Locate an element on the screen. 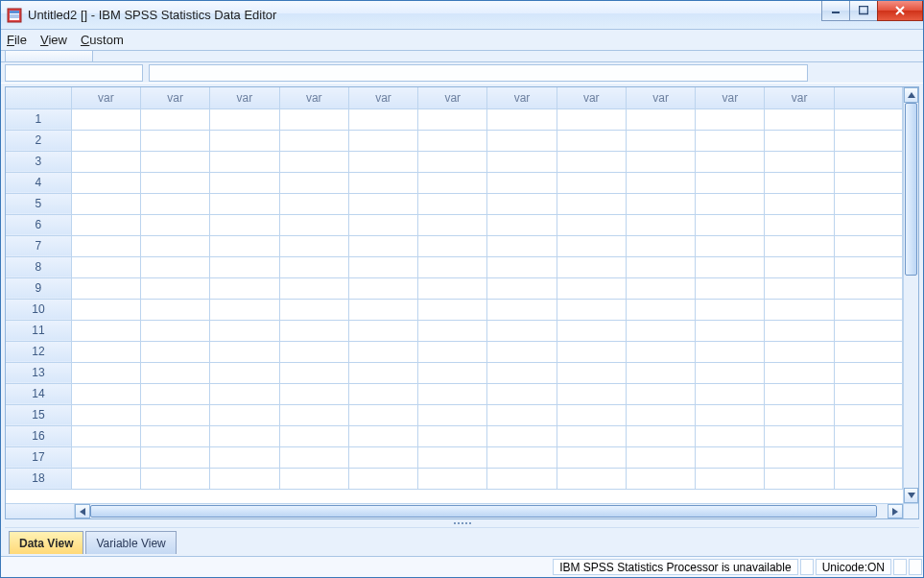 The height and width of the screenshot is (578, 924). row-header: 8 is located at coordinates (38, 267).